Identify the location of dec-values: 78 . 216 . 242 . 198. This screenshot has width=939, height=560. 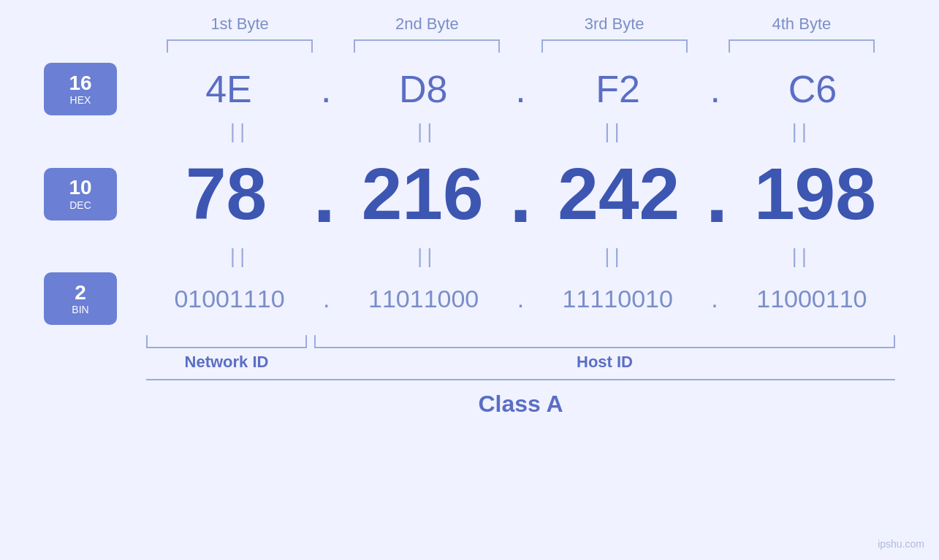
(520, 194).